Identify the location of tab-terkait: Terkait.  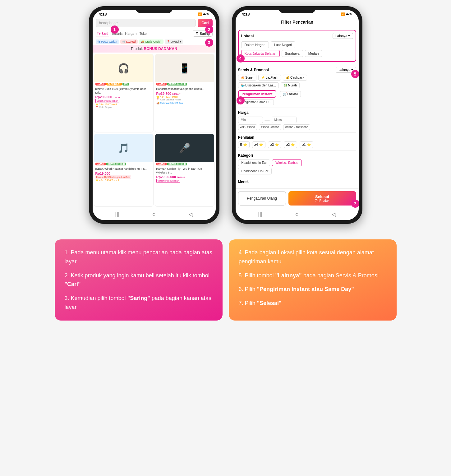
(103, 34).